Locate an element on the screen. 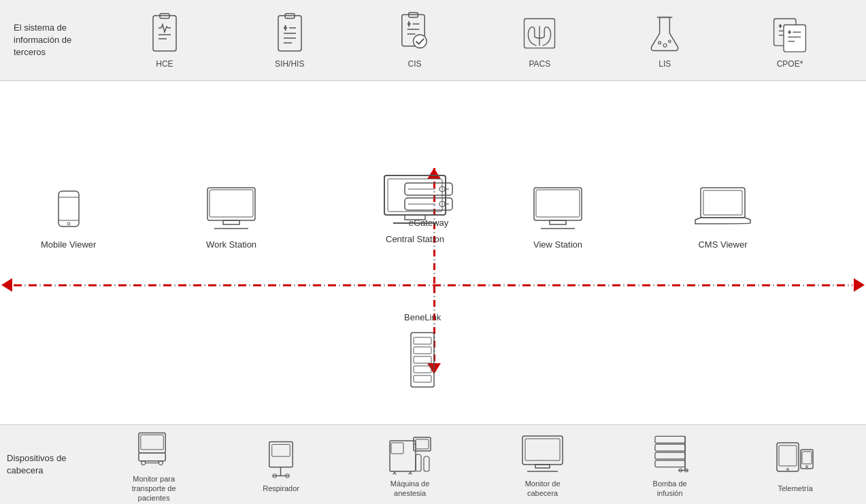  left-arrow is located at coordinates (7, 285).